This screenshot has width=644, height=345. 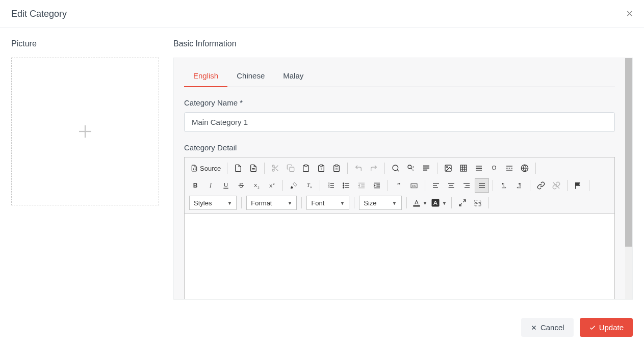 What do you see at coordinates (509, 168) in the screenshot?
I see `page-break-icon` at bounding box center [509, 168].